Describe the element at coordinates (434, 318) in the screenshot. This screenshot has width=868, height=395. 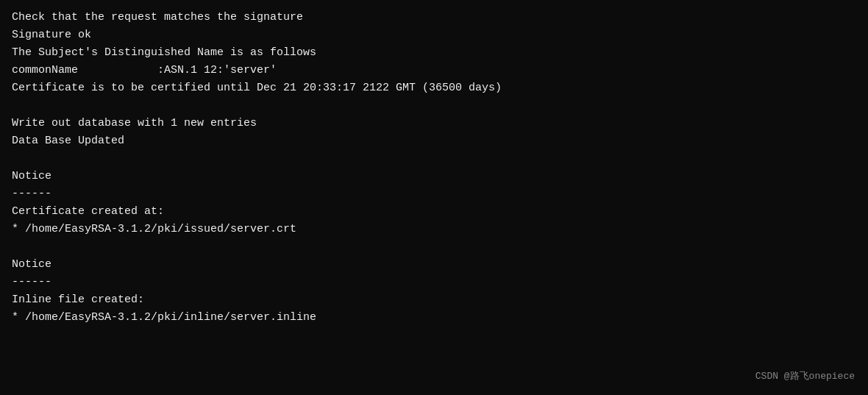
I see `terminal-line-17: * /home/EasyRSA-3.1.2/pki/inline/server.…` at that location.